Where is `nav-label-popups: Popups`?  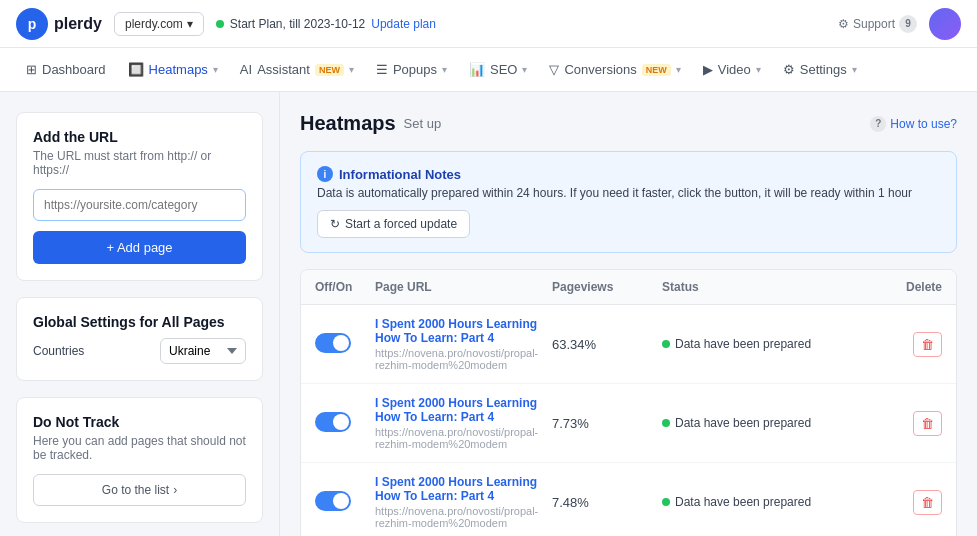 nav-label-popups: Popups is located at coordinates (415, 70).